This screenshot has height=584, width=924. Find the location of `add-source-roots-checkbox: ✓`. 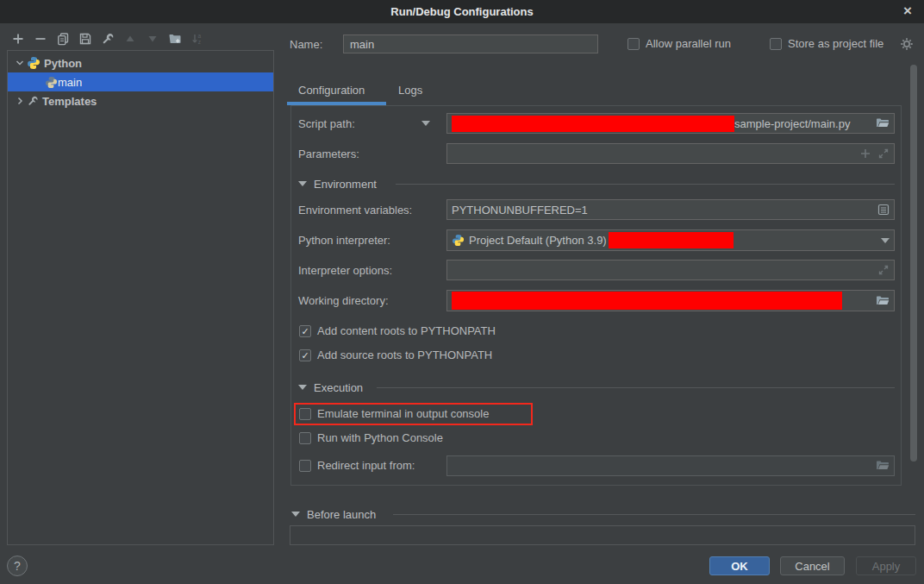

add-source-roots-checkbox: ✓ is located at coordinates (305, 355).